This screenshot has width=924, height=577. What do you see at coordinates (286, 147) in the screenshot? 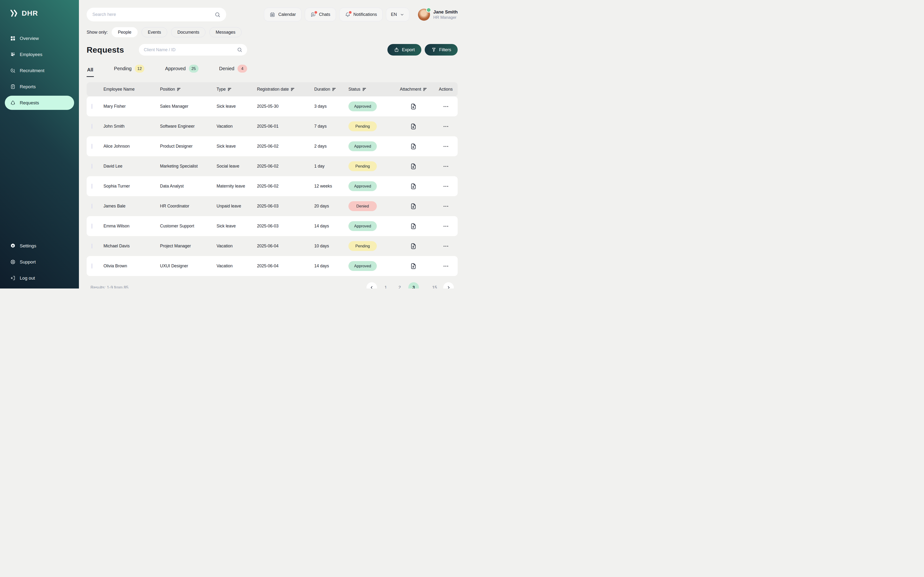
I see `cell-registration-date: 2025-06-02` at bounding box center [286, 147].